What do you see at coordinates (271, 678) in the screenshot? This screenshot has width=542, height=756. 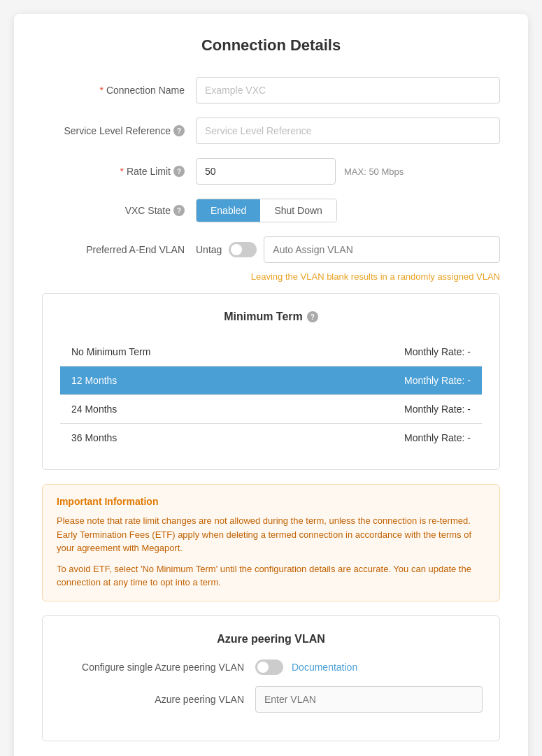 I see `azure-vlan-section: Azure peering VLAN Configure single Azur…` at bounding box center [271, 678].